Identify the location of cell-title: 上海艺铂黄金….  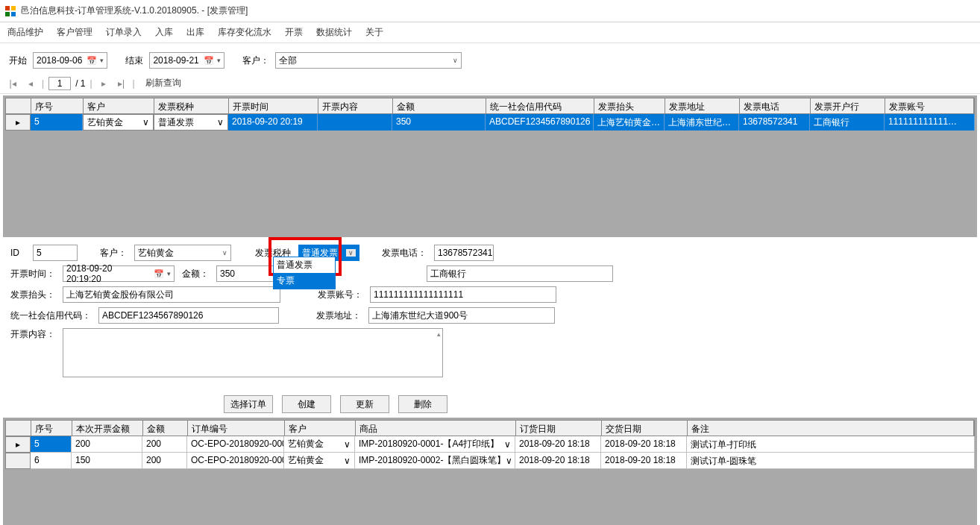
(629, 122).